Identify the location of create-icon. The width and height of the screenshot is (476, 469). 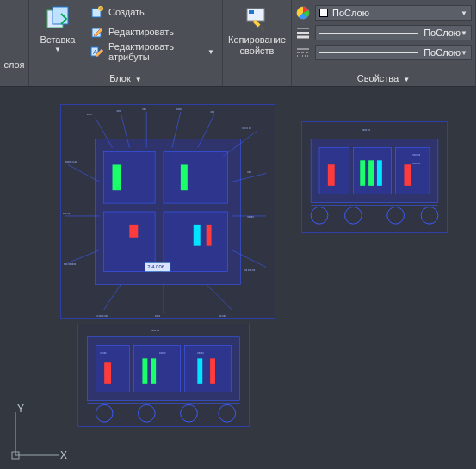
(97, 12).